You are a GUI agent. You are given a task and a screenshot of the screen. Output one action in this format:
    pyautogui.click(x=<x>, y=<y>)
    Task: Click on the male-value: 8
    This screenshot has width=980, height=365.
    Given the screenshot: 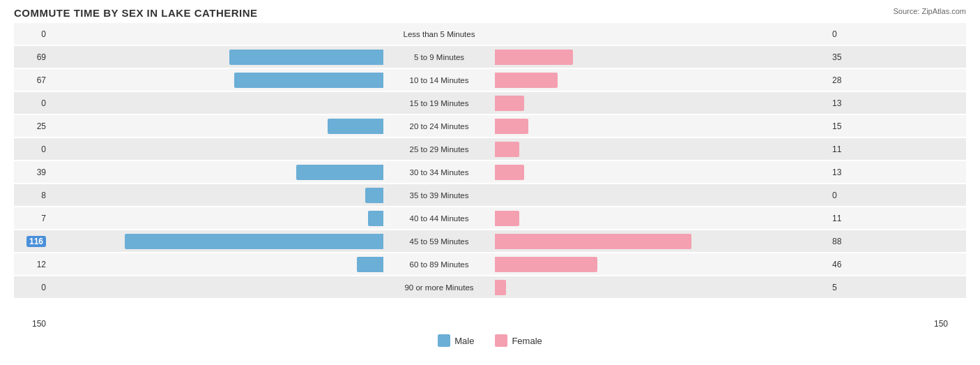 What is the action you would take?
    pyautogui.click(x=31, y=195)
    